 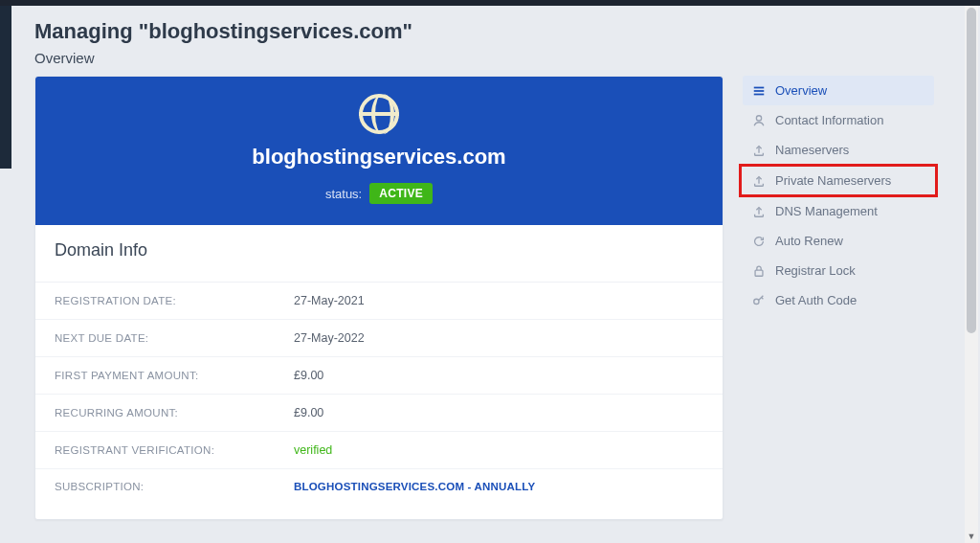 I want to click on info-value: 27-May-2022, so click(x=329, y=338).